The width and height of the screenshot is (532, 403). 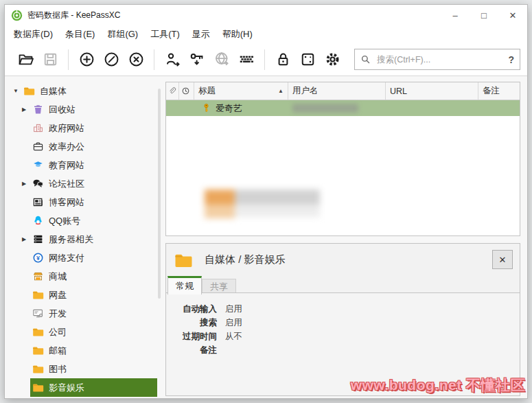 I want to click on preview-tabs: 常规 共享, so click(x=343, y=286).